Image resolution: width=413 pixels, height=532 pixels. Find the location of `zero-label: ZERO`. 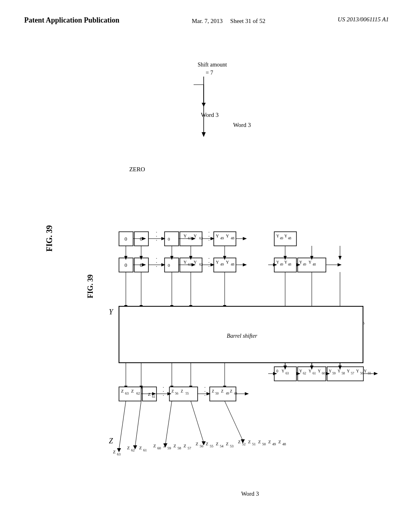

zero-label: ZERO is located at coordinates (137, 169).